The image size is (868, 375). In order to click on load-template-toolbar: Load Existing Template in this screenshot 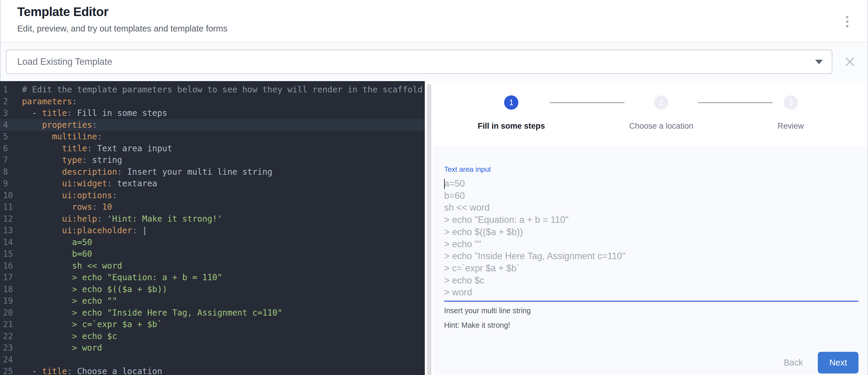, I will do `click(434, 62)`.